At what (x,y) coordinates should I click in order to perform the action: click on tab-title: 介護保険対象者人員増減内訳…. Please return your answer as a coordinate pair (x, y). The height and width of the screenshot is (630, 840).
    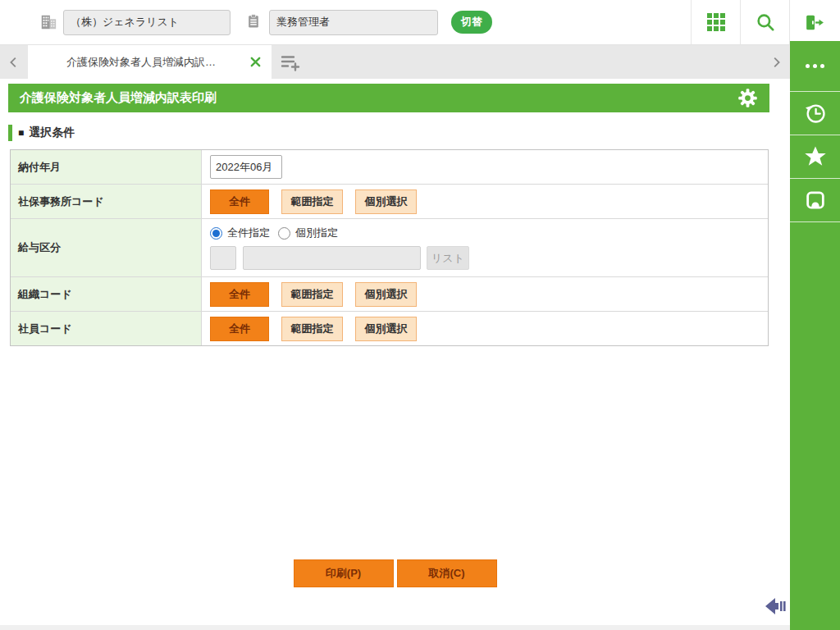
    Looking at the image, I should click on (141, 62).